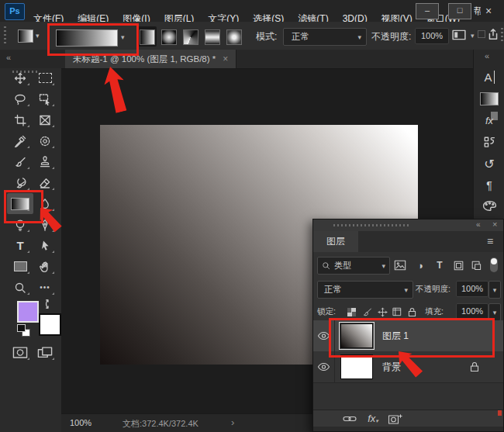 The height and width of the screenshot is (432, 504). What do you see at coordinates (408, 242) in the screenshot?
I see `panel-tab-row: 图层 ≡` at bounding box center [408, 242].